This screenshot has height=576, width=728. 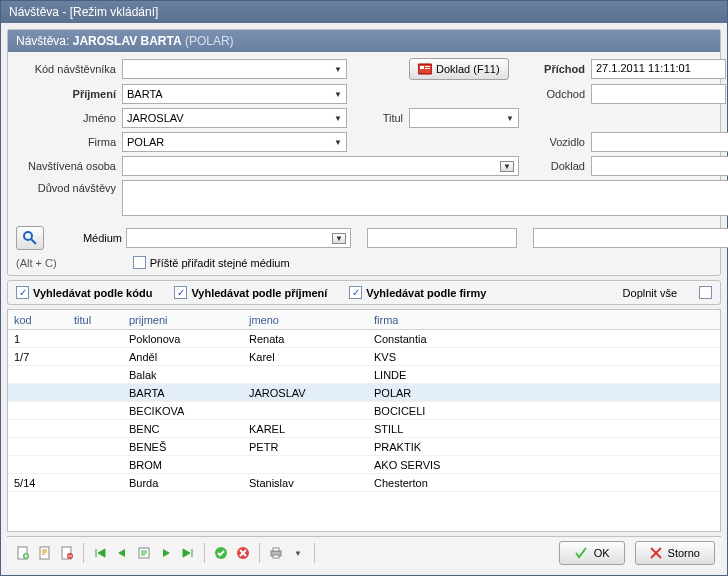 I want to click on search-by-surname-checkbox: ✓ Vyhledávat podle příjmení, so click(x=250, y=292).